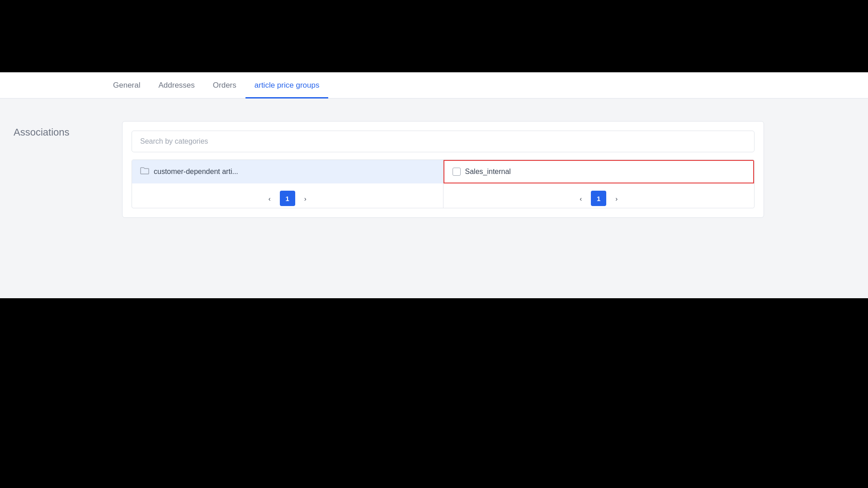  What do you see at coordinates (599, 184) in the screenshot?
I see `right-column: Sales_internal ‹ 1 ›` at bounding box center [599, 184].